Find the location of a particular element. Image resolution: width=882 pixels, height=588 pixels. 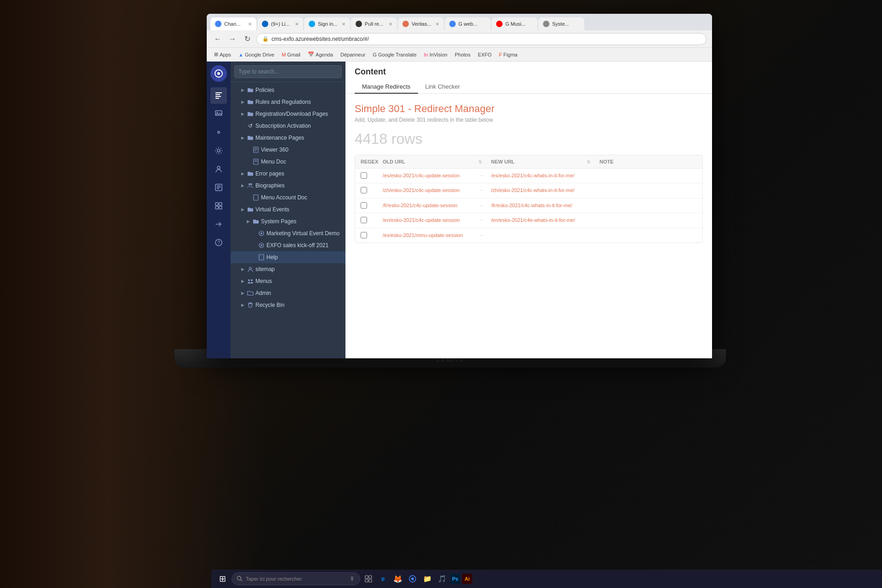

bookmark-invision: In InVision is located at coordinates (435, 55).